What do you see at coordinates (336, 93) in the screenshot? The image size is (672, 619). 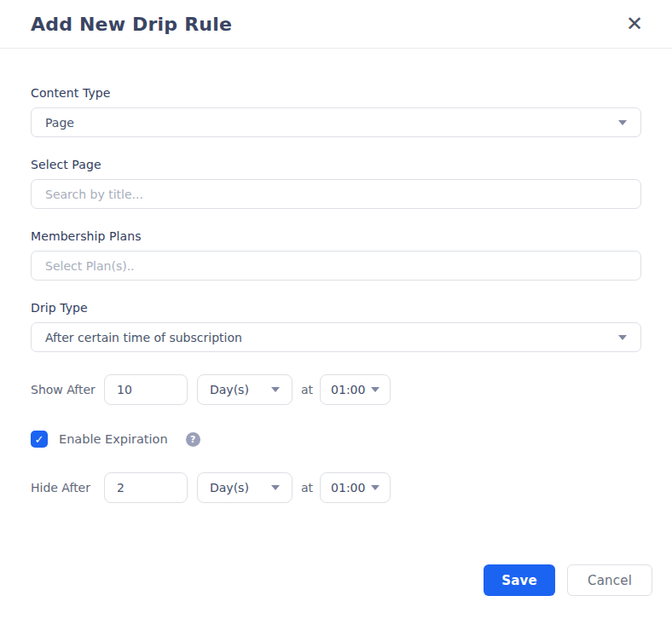 I see `content-type-label: Content Type` at bounding box center [336, 93].